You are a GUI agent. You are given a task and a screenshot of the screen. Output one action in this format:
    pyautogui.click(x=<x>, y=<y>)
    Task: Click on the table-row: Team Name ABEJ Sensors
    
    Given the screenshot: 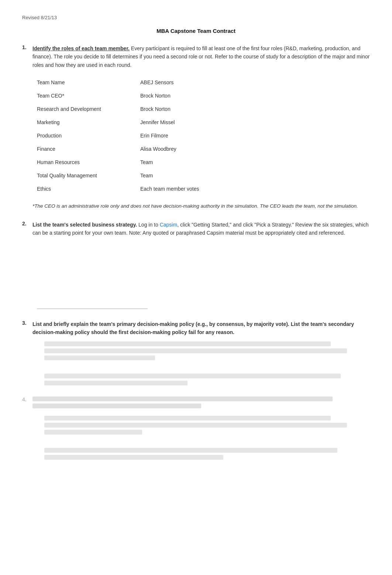 What is the action you would take?
    pyautogui.click(x=166, y=82)
    